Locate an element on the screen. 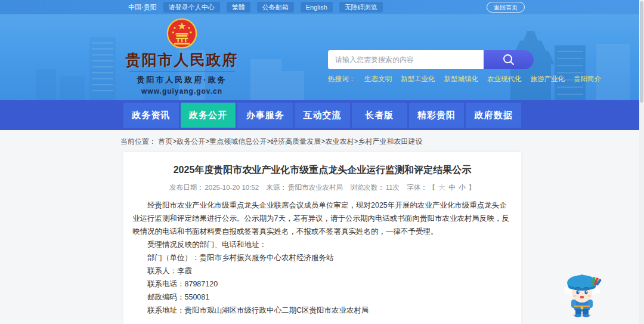 Image resolution: width=644 pixels, height=324 pixels. article-paragraph: 部门（单位）：贵阳市乡村振兴服务中心农村经济服务站 is located at coordinates (322, 258).